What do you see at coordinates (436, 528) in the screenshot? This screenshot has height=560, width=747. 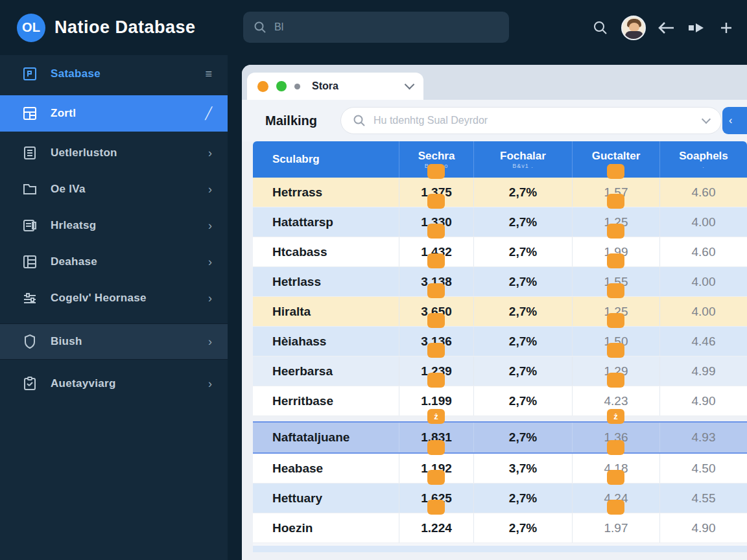 I see `row-sechra-cell: 1.224` at bounding box center [436, 528].